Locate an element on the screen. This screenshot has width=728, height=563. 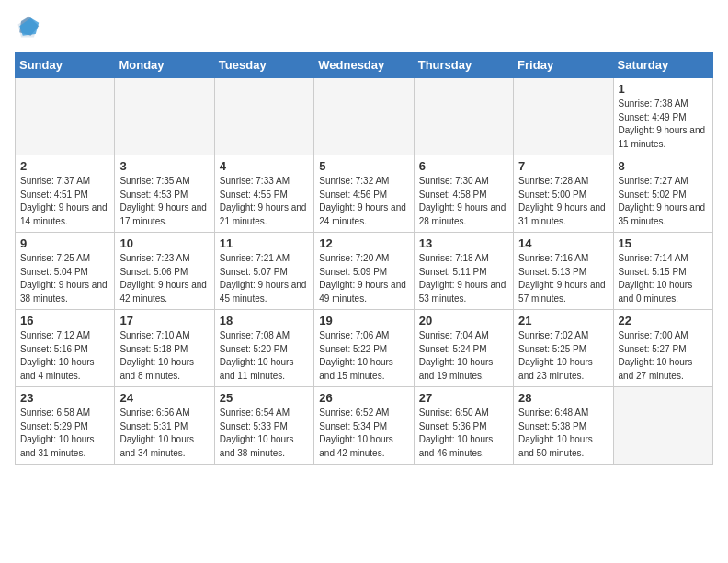
day-number: 19 is located at coordinates (364, 320).